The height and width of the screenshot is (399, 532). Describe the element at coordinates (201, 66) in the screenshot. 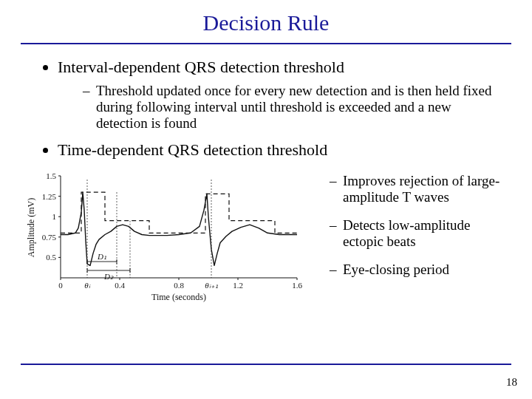

I see `bullet-a-text: Interval-dependent QRS detection thresho…` at that location.